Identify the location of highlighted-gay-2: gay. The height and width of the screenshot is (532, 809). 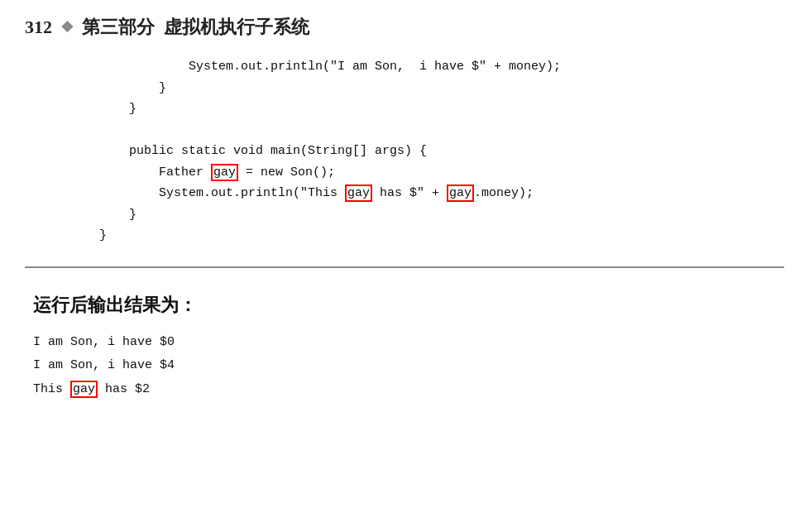
(359, 194).